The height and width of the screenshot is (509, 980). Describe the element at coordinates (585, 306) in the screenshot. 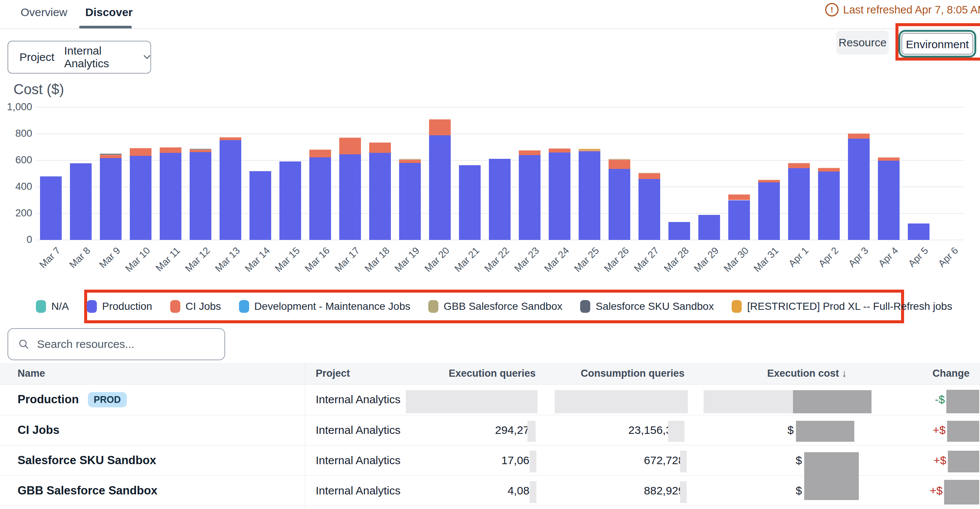

I see `legend-swatch` at that location.